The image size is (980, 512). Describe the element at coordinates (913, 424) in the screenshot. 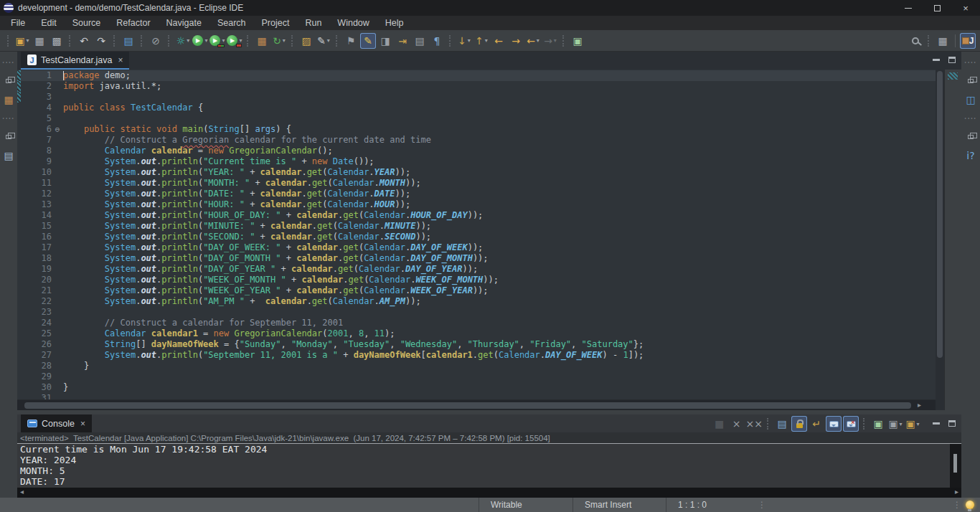

I see `open-console-dropdown-button: ▣▾` at that location.